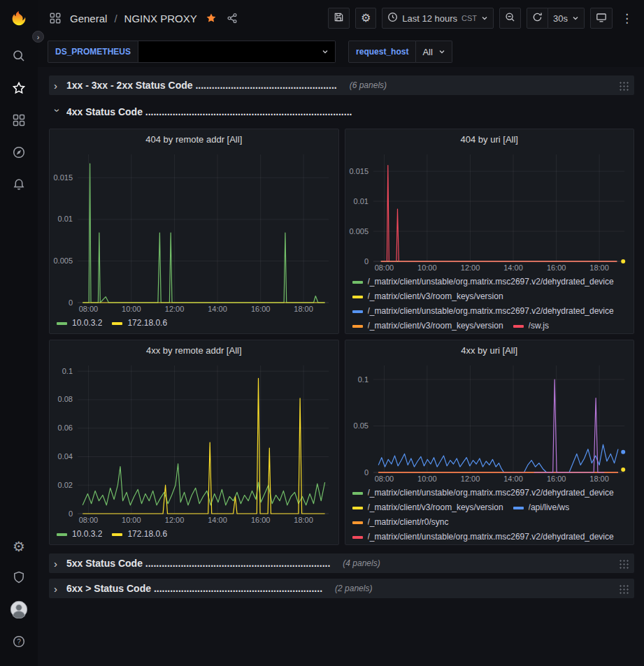 This screenshot has width=644, height=666. What do you see at coordinates (338, 18) in the screenshot?
I see `save-dashboard-button` at bounding box center [338, 18].